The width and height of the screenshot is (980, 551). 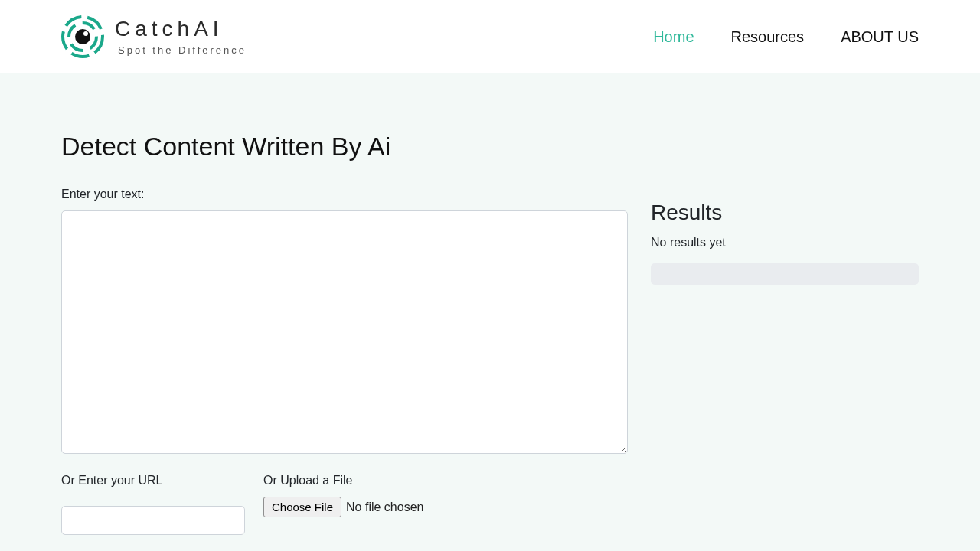 What do you see at coordinates (880, 37) in the screenshot?
I see `nav-about: ABOUT US` at bounding box center [880, 37].